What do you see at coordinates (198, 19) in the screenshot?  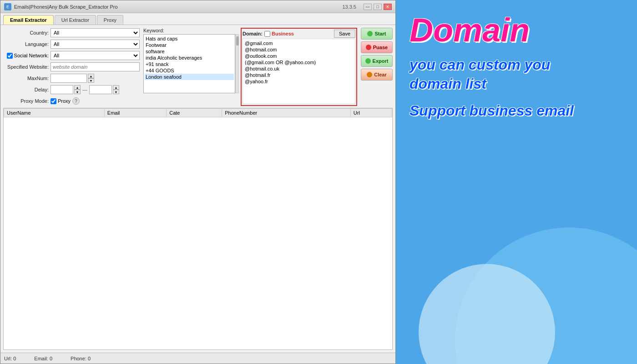 I see `tab-bar: Email Extractor Url Extractor Proxy` at bounding box center [198, 19].